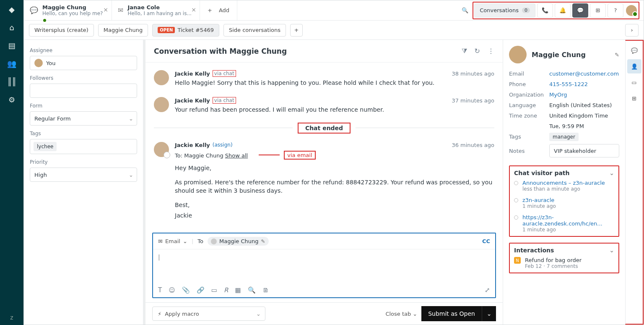 This screenshot has height=325, width=644. I want to click on path-link: z3n-auracle, so click(539, 200).